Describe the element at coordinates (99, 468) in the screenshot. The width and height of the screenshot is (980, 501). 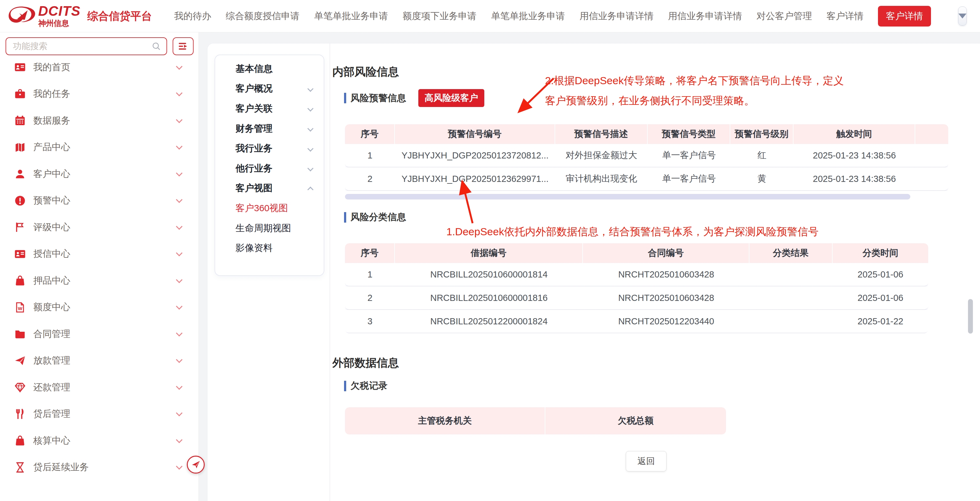
I see `sidebar-item-15: 贷后延续业务` at that location.